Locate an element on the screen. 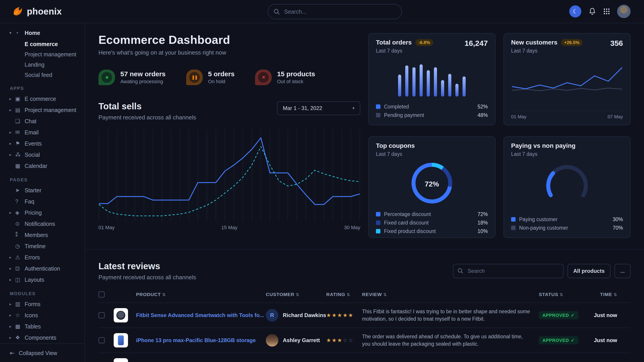  card-period: Last 7 days is located at coordinates (547, 51).